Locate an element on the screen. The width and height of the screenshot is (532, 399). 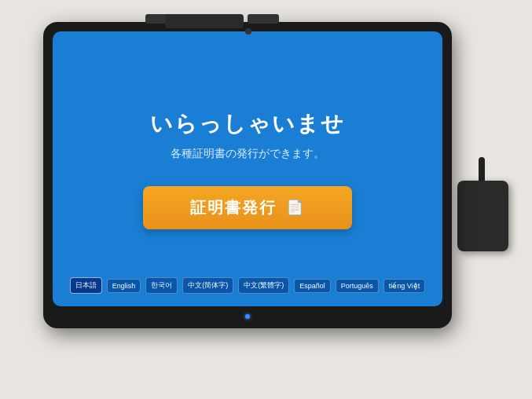
welcome-title: いらっしゃいませ is located at coordinates (248, 124).